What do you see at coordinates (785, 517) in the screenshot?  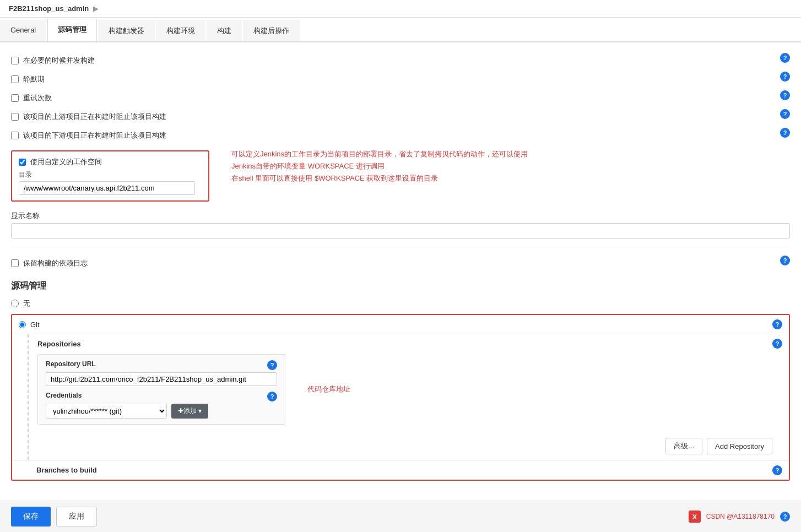 I see `bottom-help-icon: ?` at bounding box center [785, 517].